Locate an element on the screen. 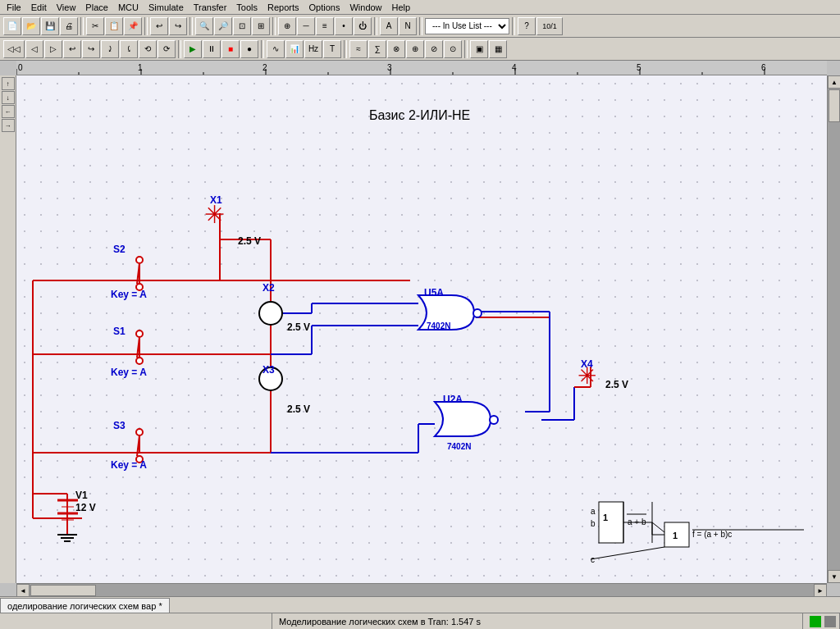 This screenshot has height=629, width=840. bus-button: ≡ is located at coordinates (325, 26).